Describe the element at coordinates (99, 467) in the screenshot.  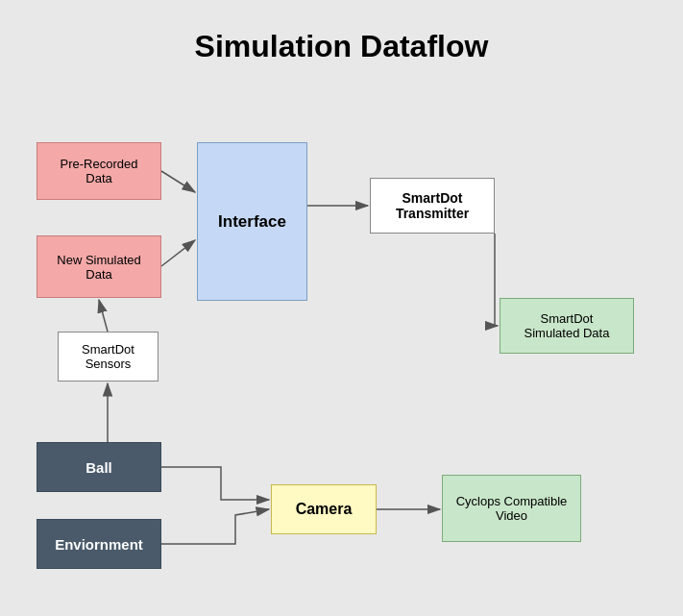
I see `ball-node: Ball` at that location.